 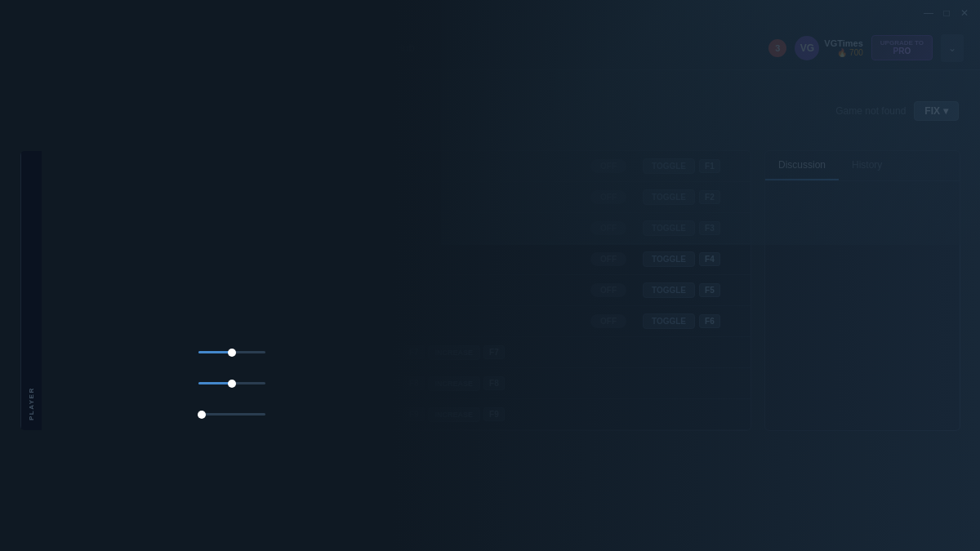 I want to click on slider-thumb-walking-speed, so click(x=232, y=353).